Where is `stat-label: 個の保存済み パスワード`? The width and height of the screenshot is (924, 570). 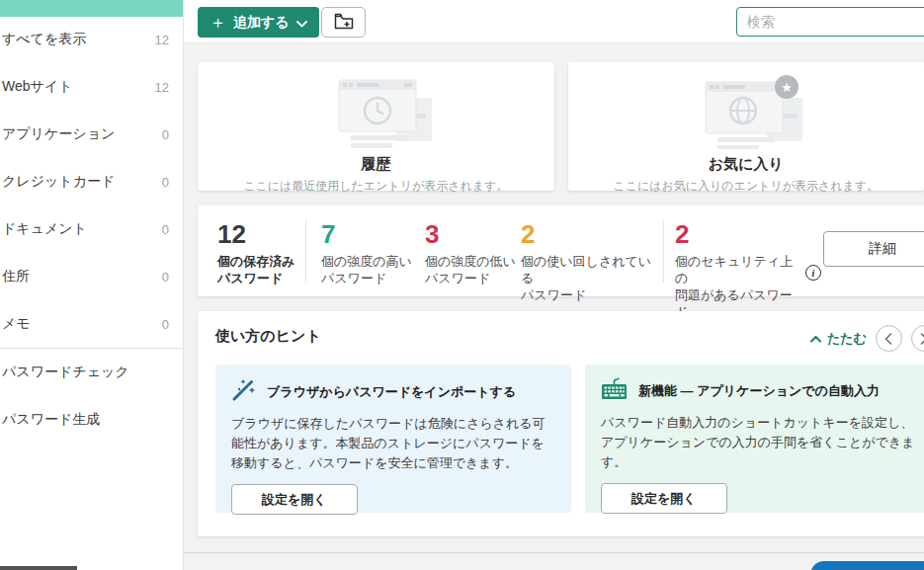
stat-label: 個の保存済み パスワード is located at coordinates (261, 271).